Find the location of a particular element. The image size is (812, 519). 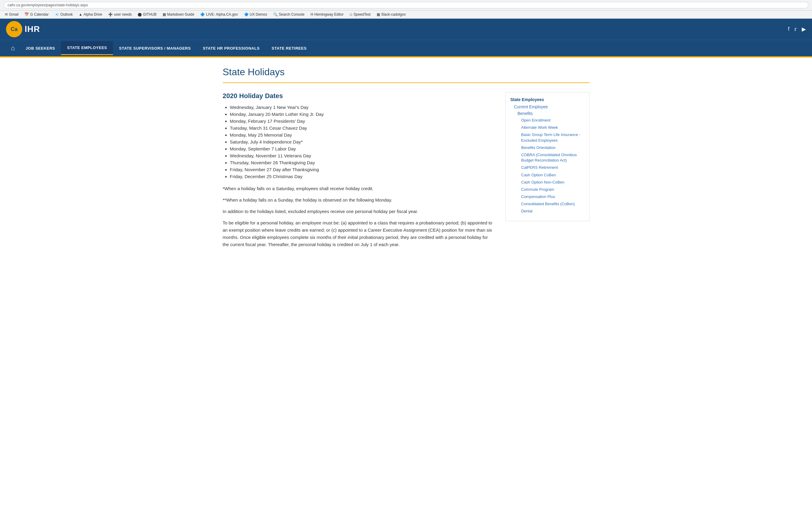

sidebar-item: Compensation Plus is located at coordinates (553, 197).